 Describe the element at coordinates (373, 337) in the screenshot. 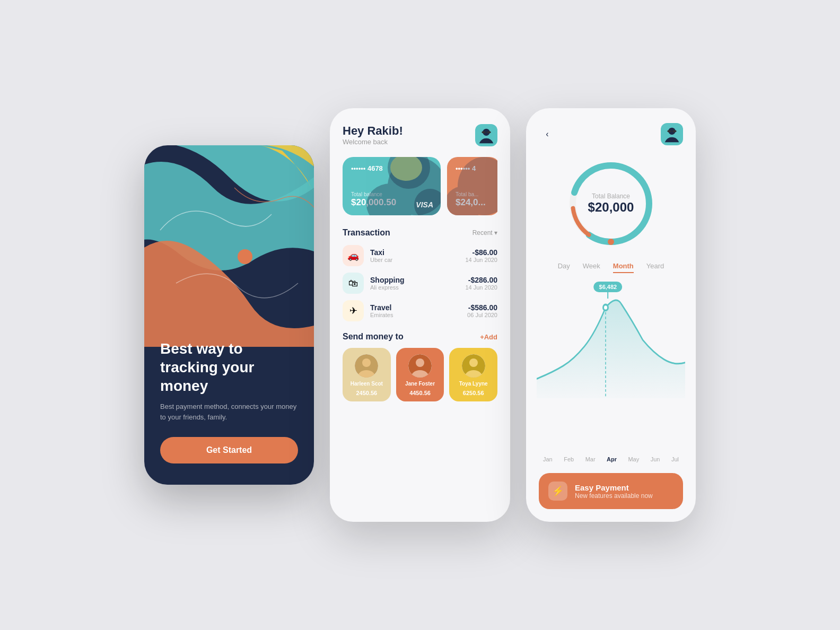

I see `send-money-title: Send money to` at that location.